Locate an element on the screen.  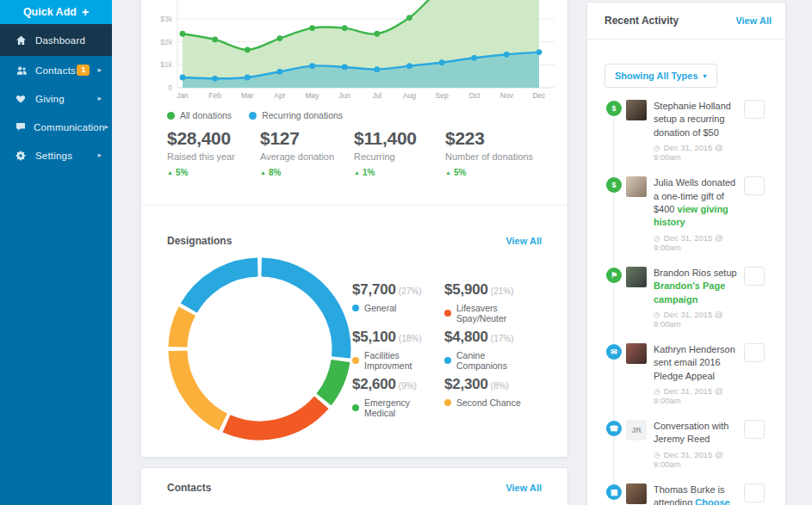
stat-value: $127 is located at coordinates (306, 139).